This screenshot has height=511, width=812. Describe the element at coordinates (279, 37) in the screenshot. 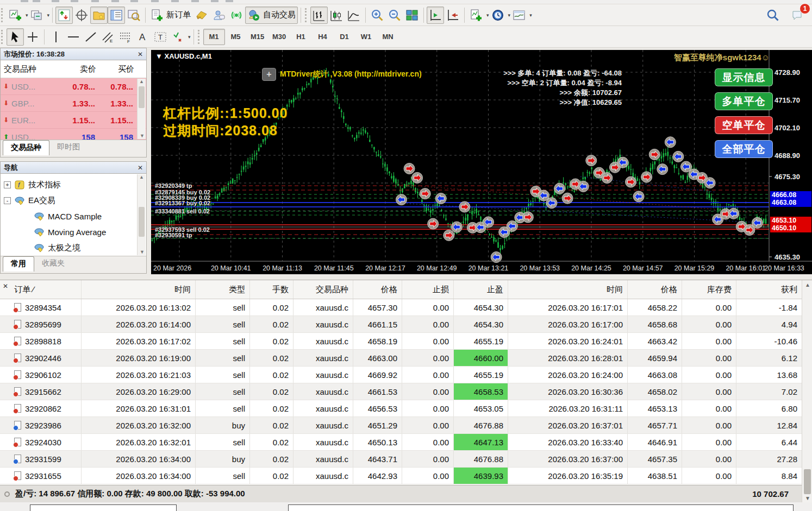

I see `timeframe-m30: M30` at that location.